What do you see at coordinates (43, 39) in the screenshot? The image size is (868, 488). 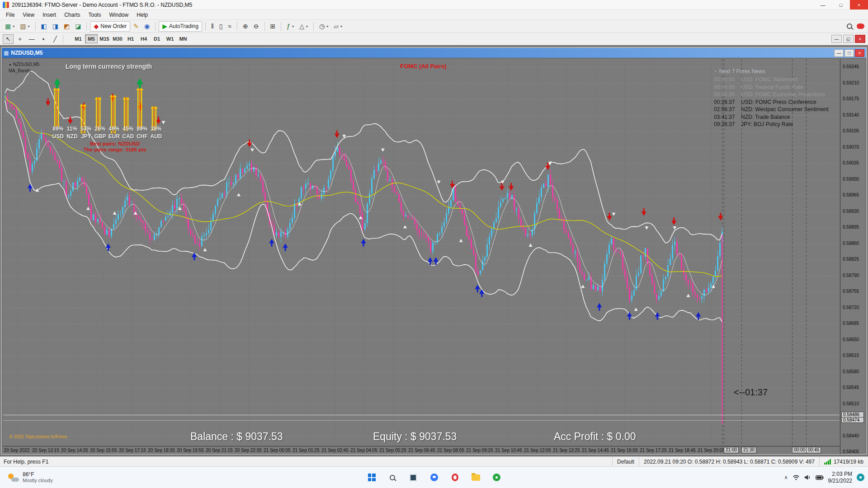 I see `rectangle-tool-button: ▪` at bounding box center [43, 39].